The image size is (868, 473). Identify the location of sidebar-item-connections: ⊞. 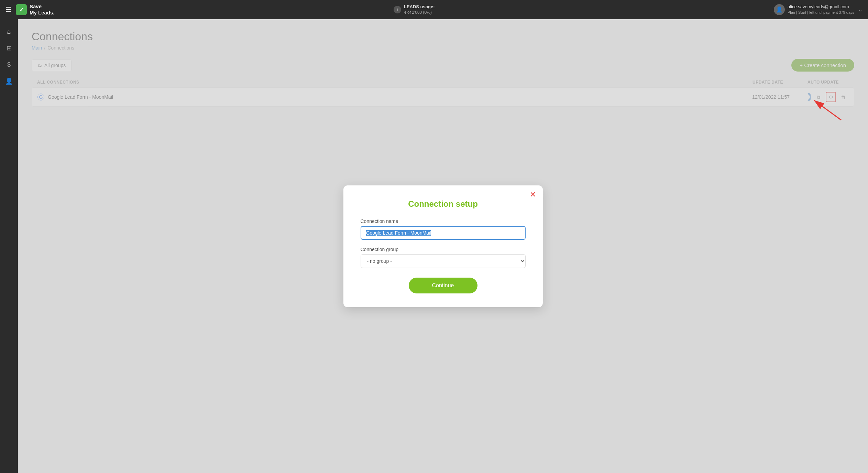
(9, 48).